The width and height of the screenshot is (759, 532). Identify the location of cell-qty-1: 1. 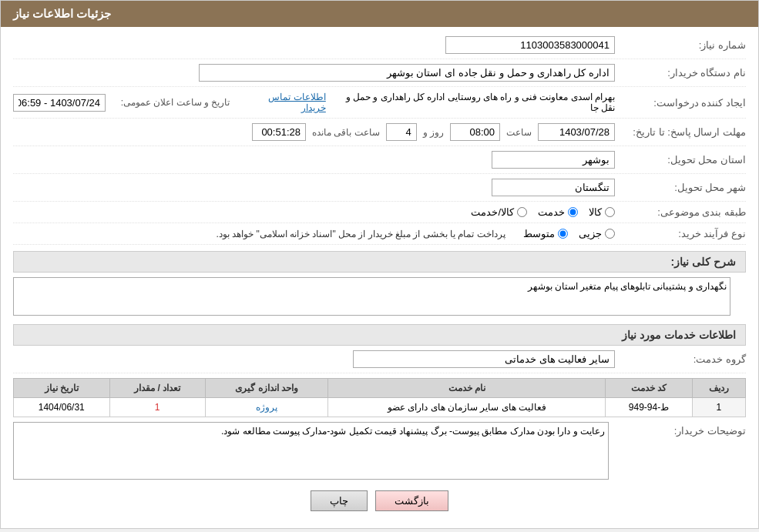
(157, 408).